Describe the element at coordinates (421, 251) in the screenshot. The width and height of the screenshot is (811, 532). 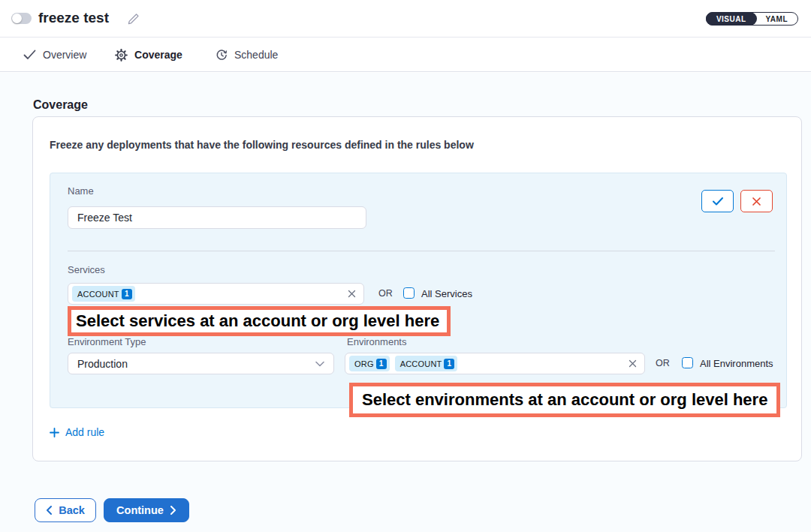
I see `rule-divider` at that location.